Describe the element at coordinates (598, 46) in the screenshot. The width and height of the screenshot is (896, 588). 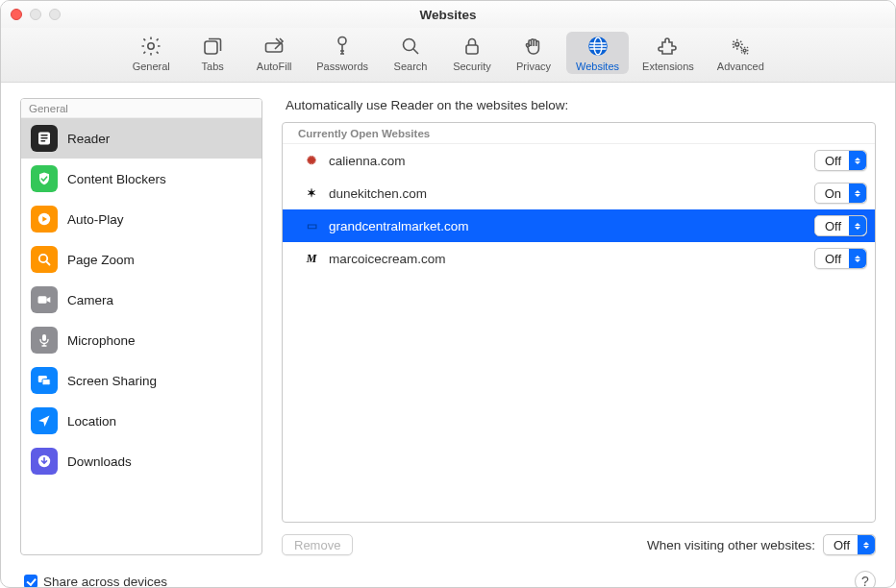
I see `globe-icon` at that location.